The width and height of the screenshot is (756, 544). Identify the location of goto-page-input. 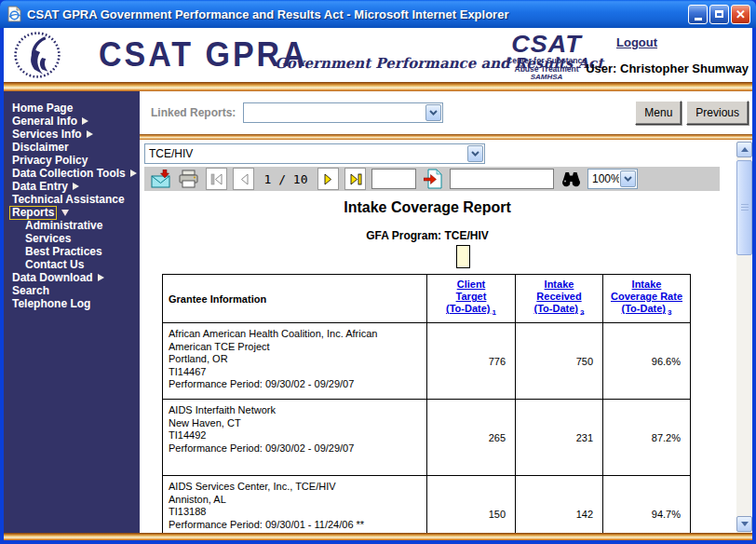
(394, 179).